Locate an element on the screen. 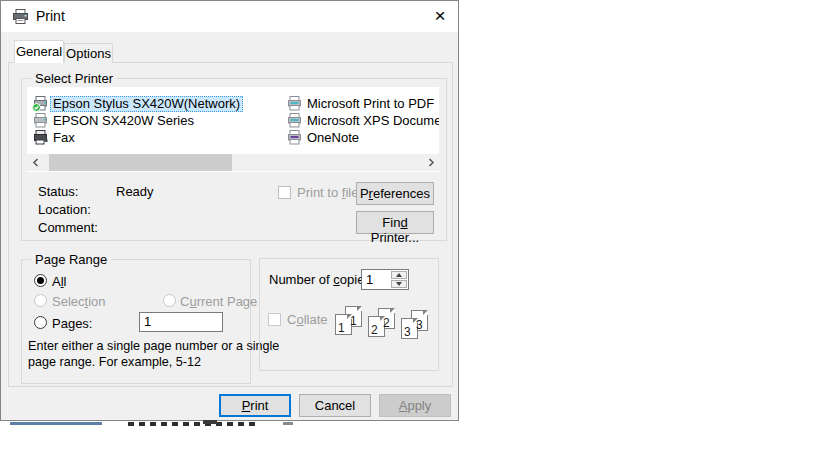 This screenshot has height=460, width=819. number-of-copies-label: Number of copies: is located at coordinates (322, 280).